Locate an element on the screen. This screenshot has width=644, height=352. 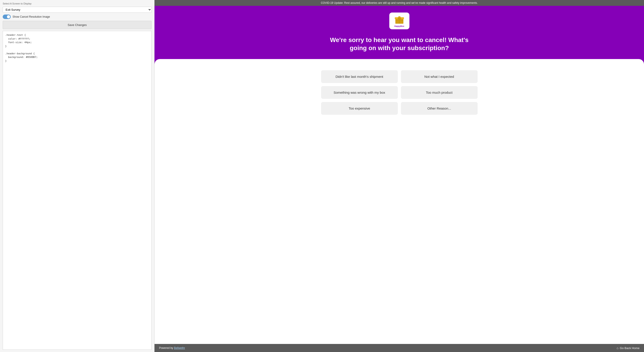
survey-header: HappyBox We're sorry to hear you want to… is located at coordinates (399, 36).